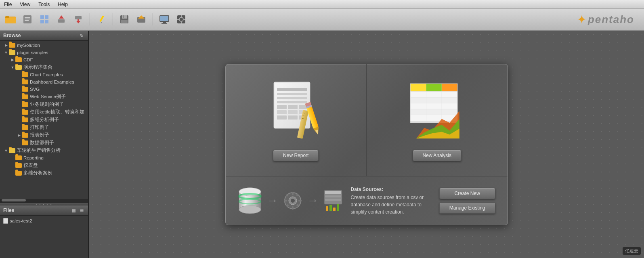 This screenshot has width=644, height=258. What do you see at coordinates (19, 82) in the screenshot?
I see `tree-expander-dashboard: ▶` at bounding box center [19, 82].